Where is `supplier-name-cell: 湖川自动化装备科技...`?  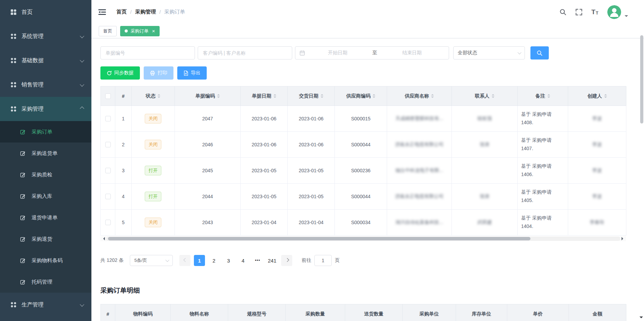
supplier-name-cell: 湖川自动化装备科技... is located at coordinates (420, 223).